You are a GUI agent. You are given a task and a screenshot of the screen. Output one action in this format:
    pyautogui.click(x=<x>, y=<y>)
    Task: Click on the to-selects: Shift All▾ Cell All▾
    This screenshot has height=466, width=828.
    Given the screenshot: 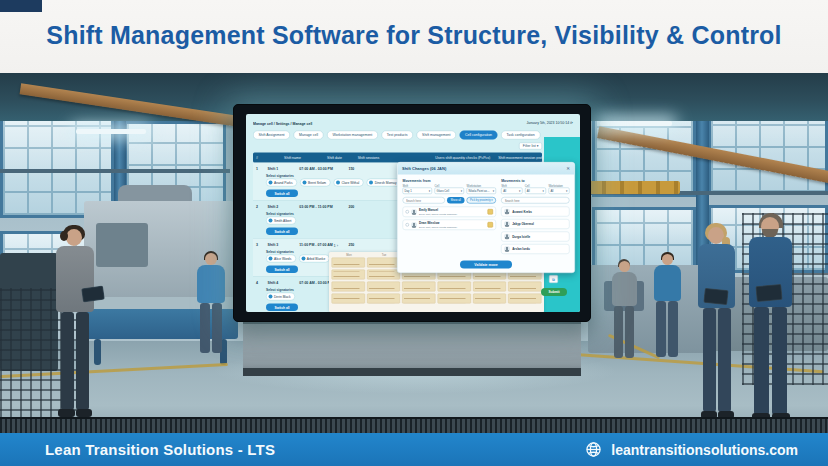 What is the action you would take?
    pyautogui.click(x=535, y=189)
    